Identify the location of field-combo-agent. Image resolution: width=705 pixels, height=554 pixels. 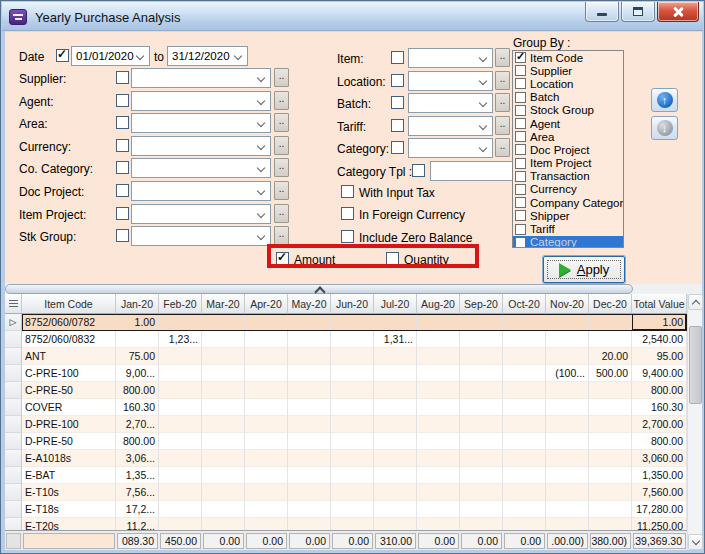
(201, 101).